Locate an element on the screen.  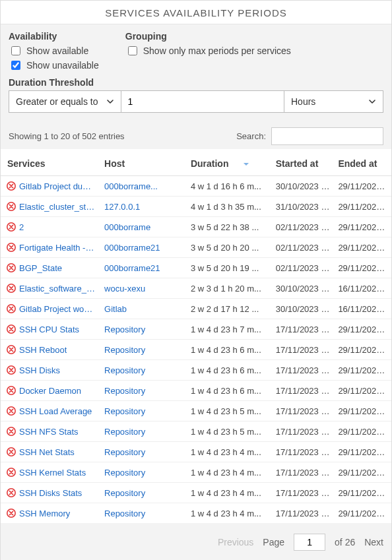
col-started: Started at is located at coordinates (304, 162).